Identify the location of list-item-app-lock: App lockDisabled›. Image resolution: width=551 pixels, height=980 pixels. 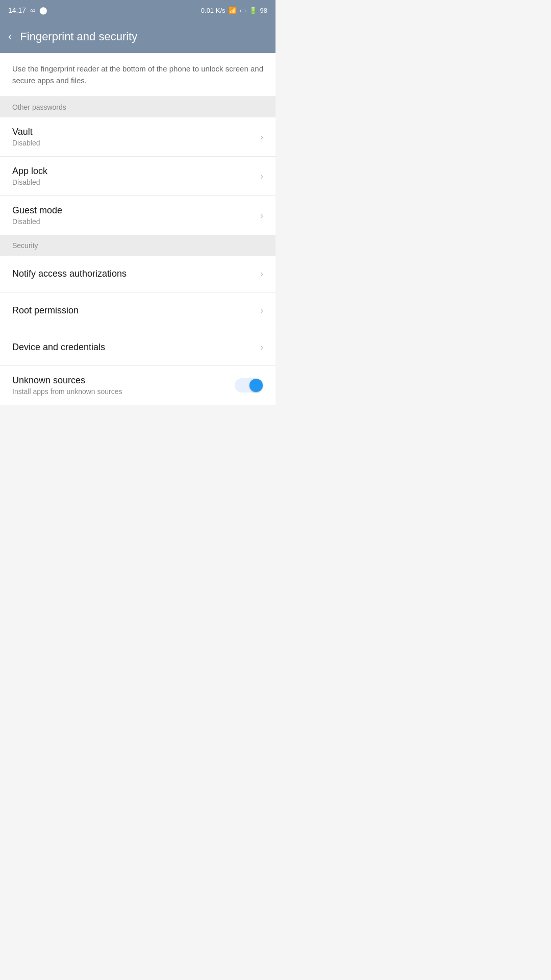
(138, 177).